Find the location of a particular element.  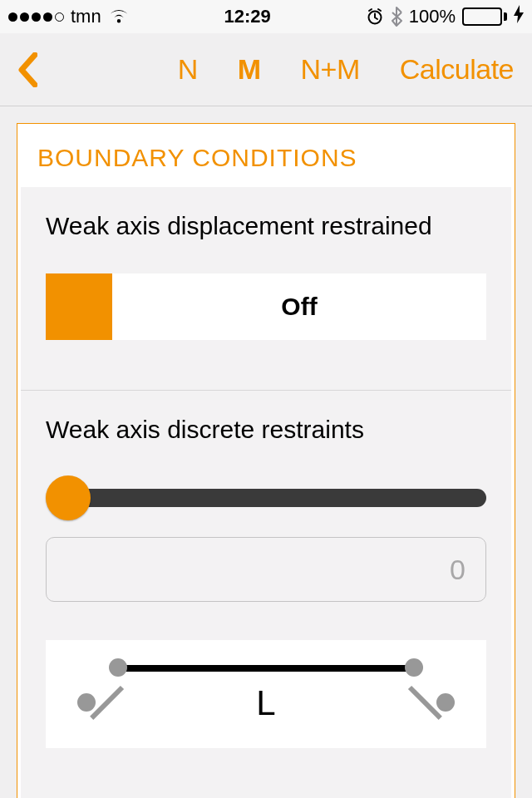

slider-track is located at coordinates (274, 498).